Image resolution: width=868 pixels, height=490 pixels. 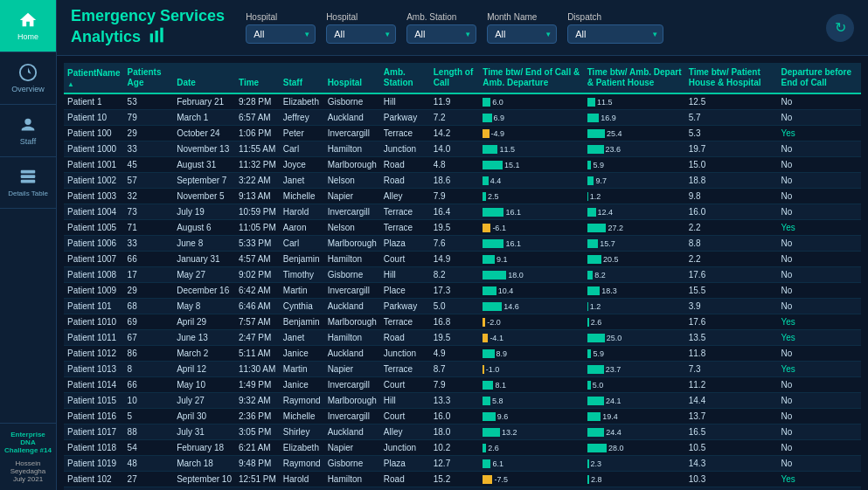 What do you see at coordinates (28, 141) in the screenshot?
I see `sidebar-item-staff-label: Staff` at bounding box center [28, 141].